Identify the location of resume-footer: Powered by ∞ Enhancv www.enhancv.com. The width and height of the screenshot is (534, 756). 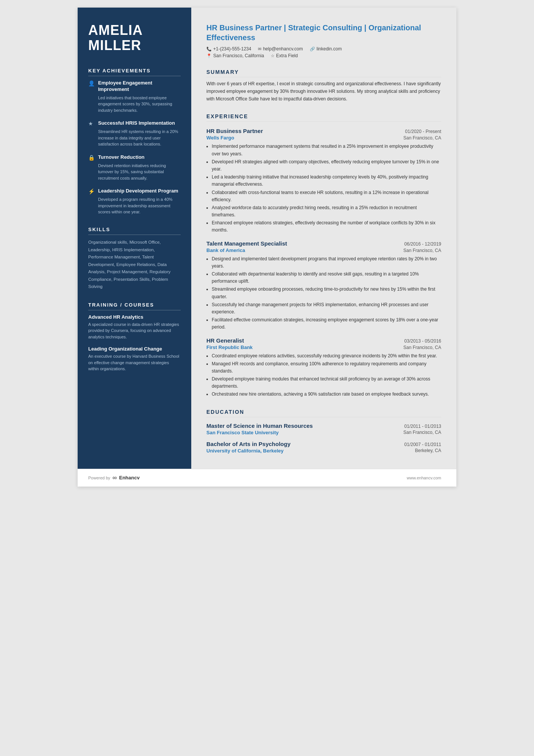
(267, 477).